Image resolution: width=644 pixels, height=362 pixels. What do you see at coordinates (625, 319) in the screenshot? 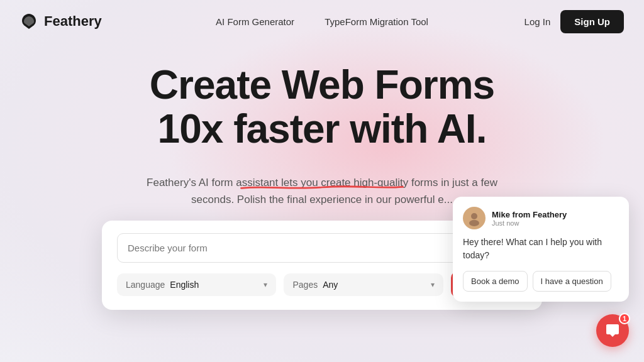
I see `chat-notification-badge: 1` at bounding box center [625, 319].